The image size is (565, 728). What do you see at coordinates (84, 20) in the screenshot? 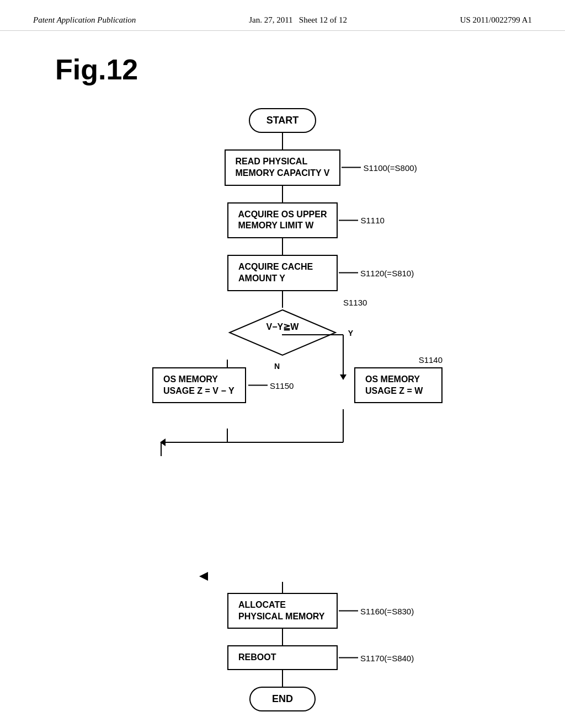
I see `publication-type: Patent Application Publication` at bounding box center [84, 20].